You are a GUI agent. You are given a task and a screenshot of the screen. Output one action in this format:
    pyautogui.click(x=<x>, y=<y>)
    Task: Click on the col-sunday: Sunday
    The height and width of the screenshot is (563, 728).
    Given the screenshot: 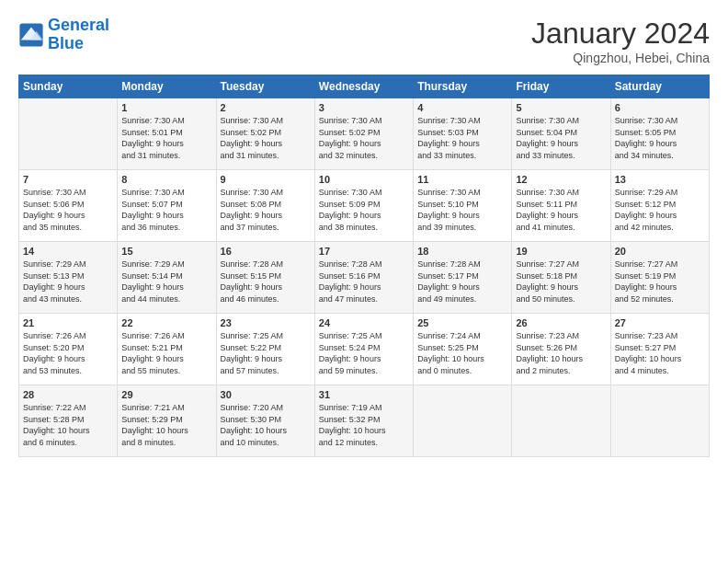 What is the action you would take?
    pyautogui.click(x=68, y=86)
    